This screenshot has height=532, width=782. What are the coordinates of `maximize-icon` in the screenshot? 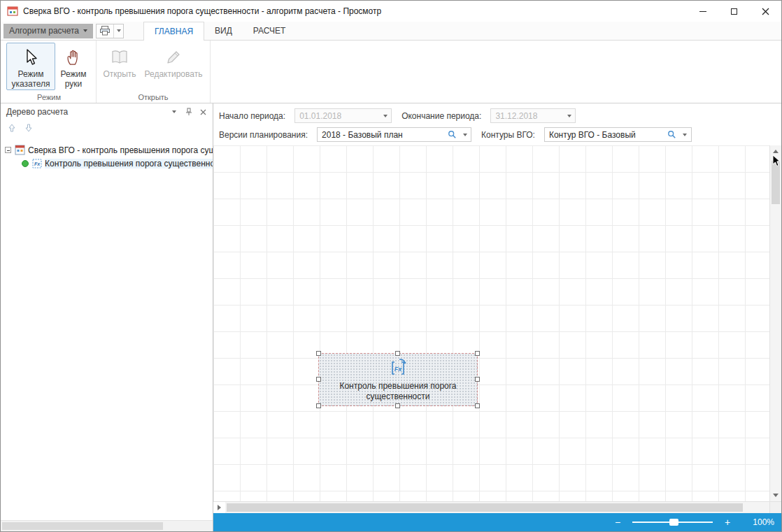 It's located at (734, 11).